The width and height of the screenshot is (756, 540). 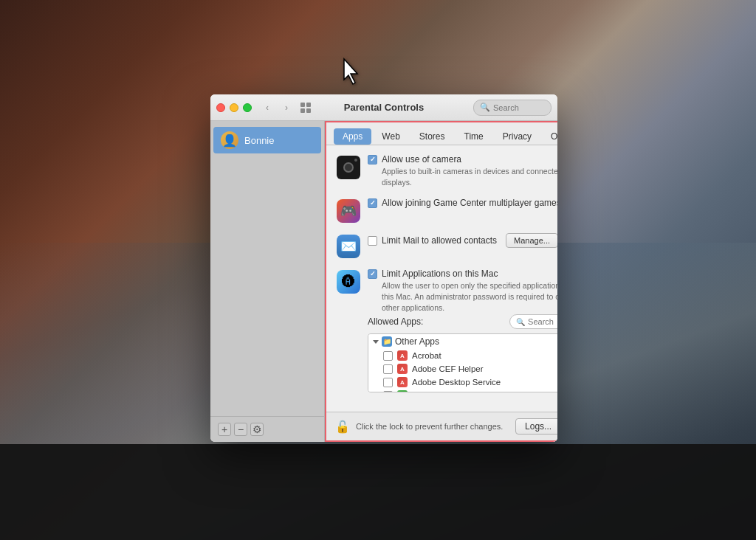 I want to click on camera-setting-row: Allow use of camera Applies to built-in …, so click(x=447, y=171).